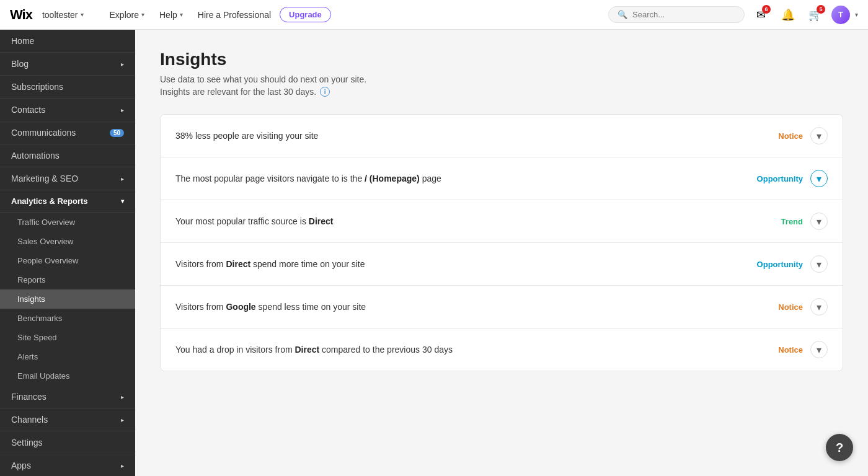 The height and width of the screenshot is (476, 868). What do you see at coordinates (787, 307) in the screenshot?
I see `insight-right-5: Notice ▾` at bounding box center [787, 307].